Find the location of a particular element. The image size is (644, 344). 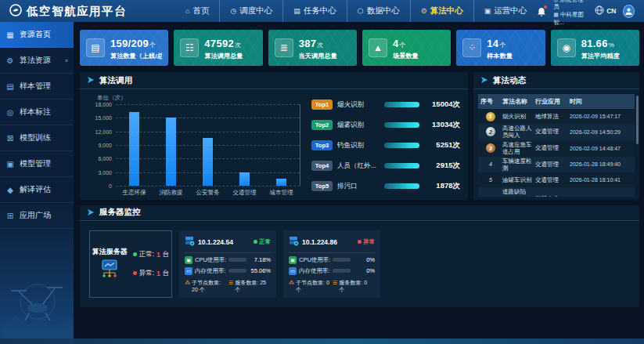

algorithm-name: 高速应急车道占用 is located at coordinates (518, 149).